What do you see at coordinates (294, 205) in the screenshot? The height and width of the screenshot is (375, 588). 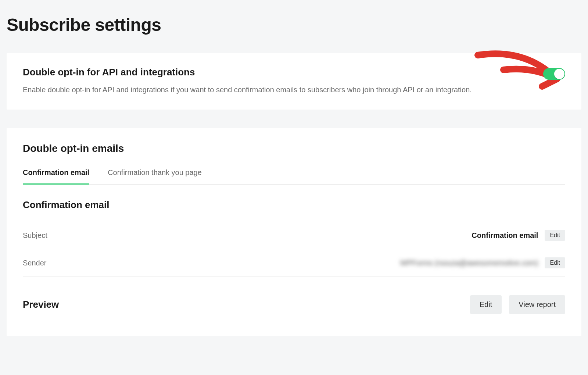 I see `confirmation-heading: Confirmation email` at bounding box center [294, 205].